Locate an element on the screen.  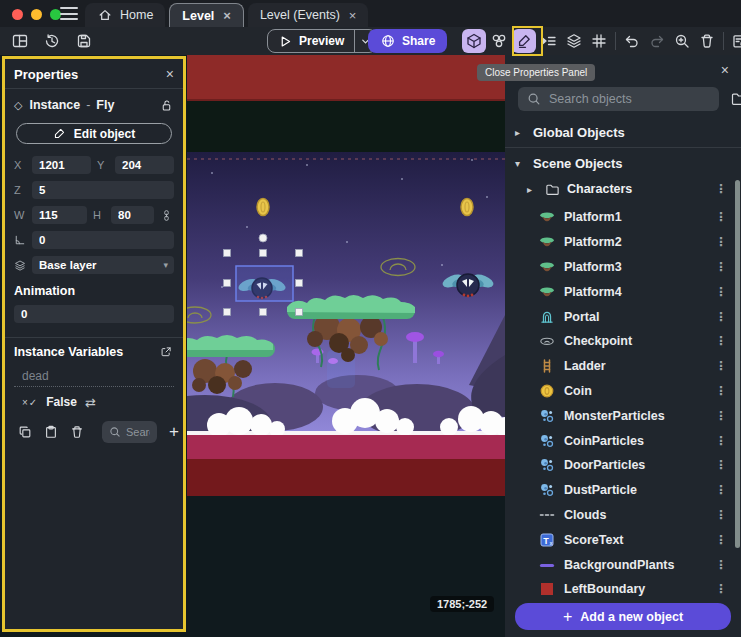
object-row: Platform4⋮ is located at coordinates (623, 292).